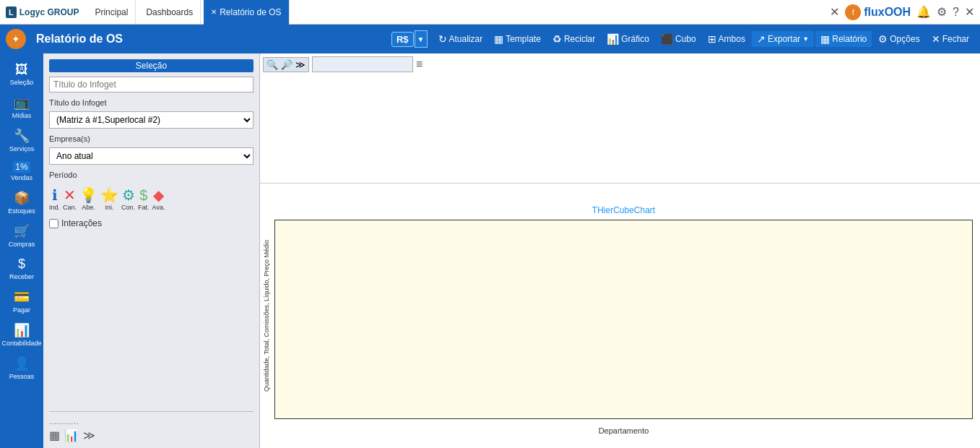 This screenshot has height=448, width=980. What do you see at coordinates (22, 244) in the screenshot?
I see `compras-label: Compras` at bounding box center [22, 244].